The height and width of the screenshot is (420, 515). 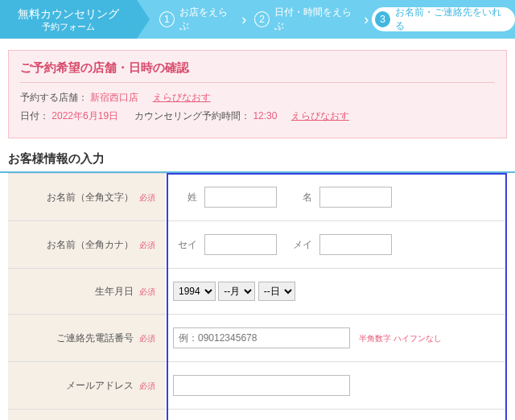 I want to click on row-birth: 生年月日 必須 1994 --月 --日, so click(x=258, y=291).